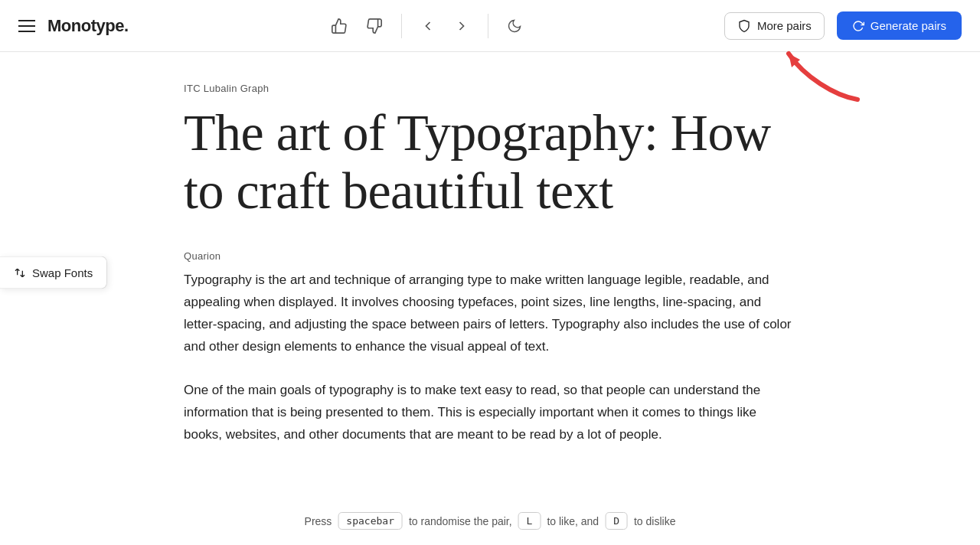 The width and height of the screenshot is (980, 545). What do you see at coordinates (374, 26) in the screenshot?
I see `thumbs-down-icon` at bounding box center [374, 26].